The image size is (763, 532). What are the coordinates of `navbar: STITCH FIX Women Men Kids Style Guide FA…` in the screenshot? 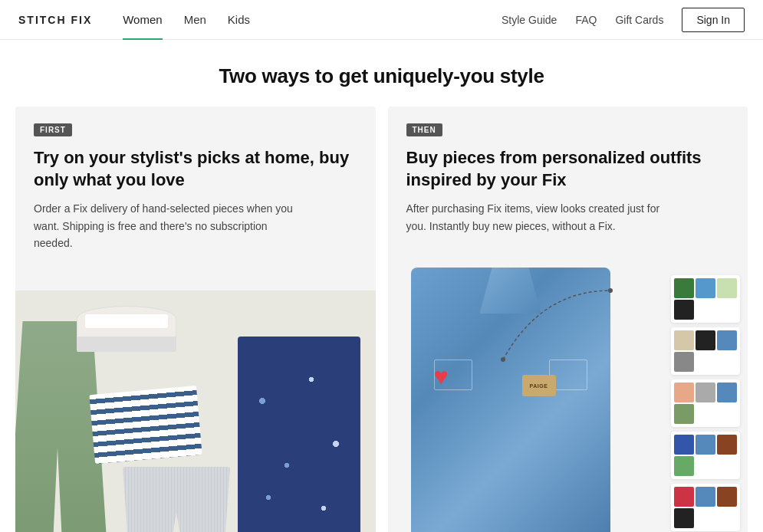 It's located at (382, 20).